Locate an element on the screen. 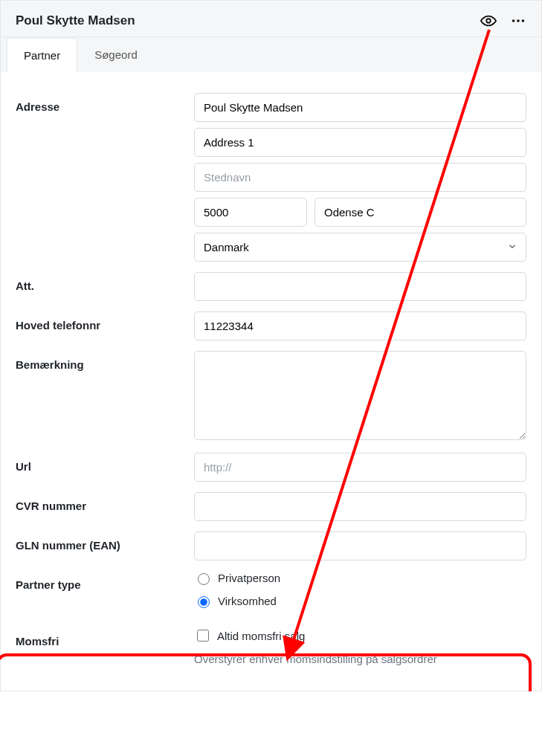 The image size is (542, 756). label-url: Url is located at coordinates (105, 462).